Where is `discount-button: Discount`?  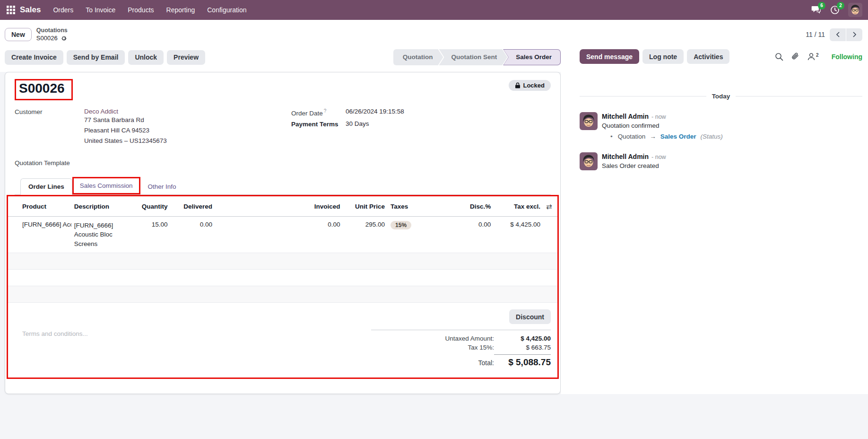
discount-button: Discount is located at coordinates (530, 317).